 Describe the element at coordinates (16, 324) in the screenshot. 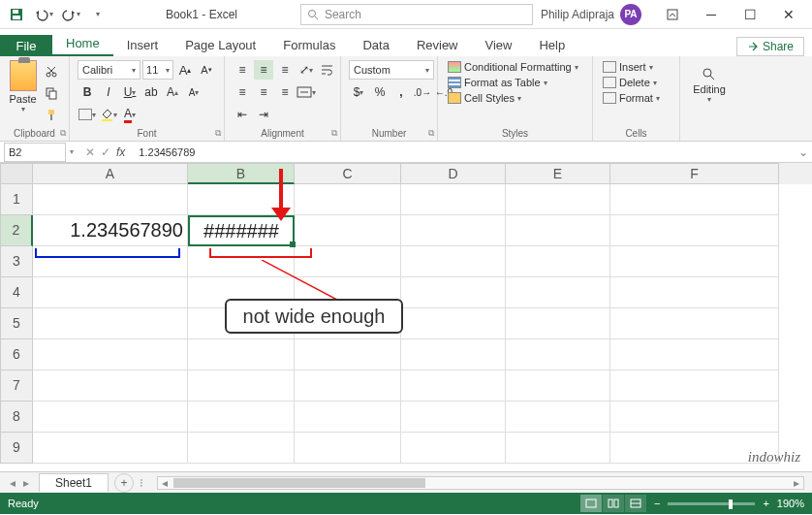

I see `row-header: 5` at that location.